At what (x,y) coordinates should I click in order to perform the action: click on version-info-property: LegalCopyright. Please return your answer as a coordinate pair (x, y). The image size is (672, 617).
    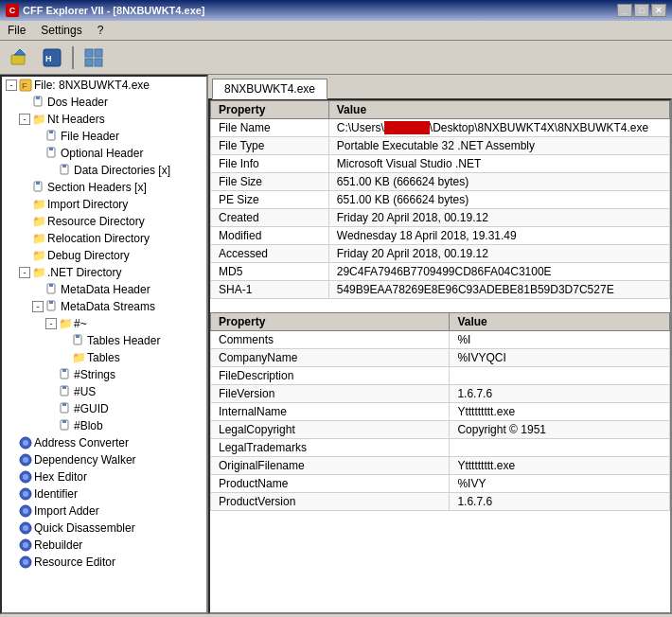
    Looking at the image, I should click on (330, 430).